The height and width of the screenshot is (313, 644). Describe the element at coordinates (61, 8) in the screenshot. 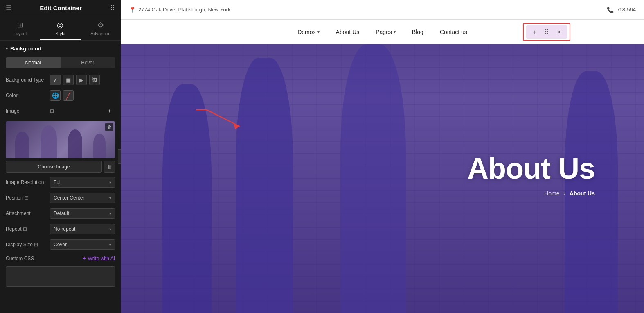

I see `panel-title: Edit Container` at that location.